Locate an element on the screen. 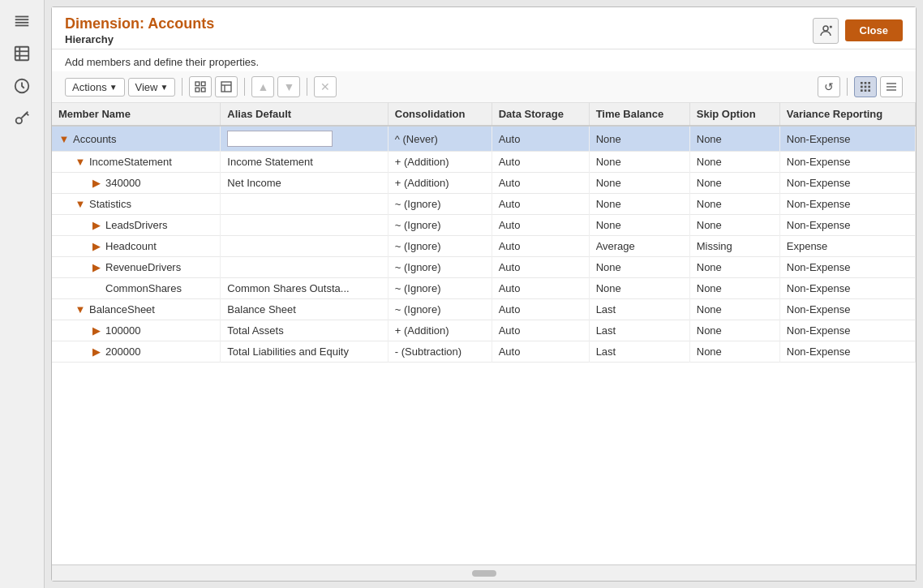 The image size is (923, 588). close-button: Close is located at coordinates (874, 31).